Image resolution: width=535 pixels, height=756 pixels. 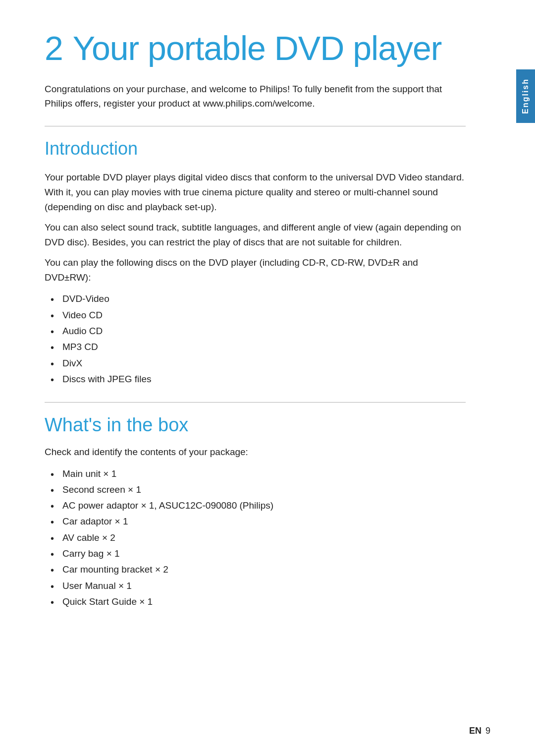 I want to click on introduction-paragraph-2: You can also select sound track, subtitl…, so click(x=255, y=235).